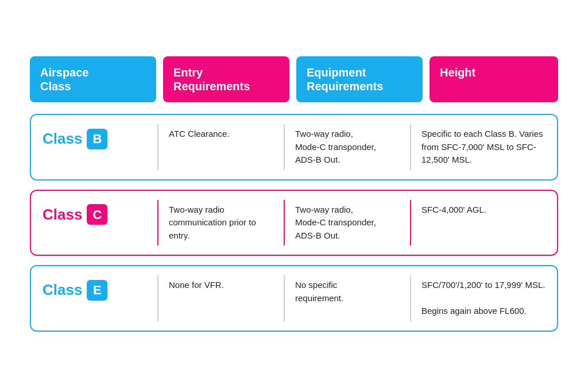 The height and width of the screenshot is (388, 588). What do you see at coordinates (94, 147) in the screenshot?
I see `class-b-cell: Class B` at bounding box center [94, 147].